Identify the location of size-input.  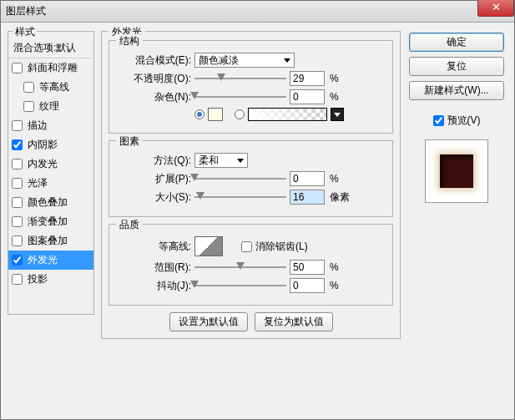
(307, 197).